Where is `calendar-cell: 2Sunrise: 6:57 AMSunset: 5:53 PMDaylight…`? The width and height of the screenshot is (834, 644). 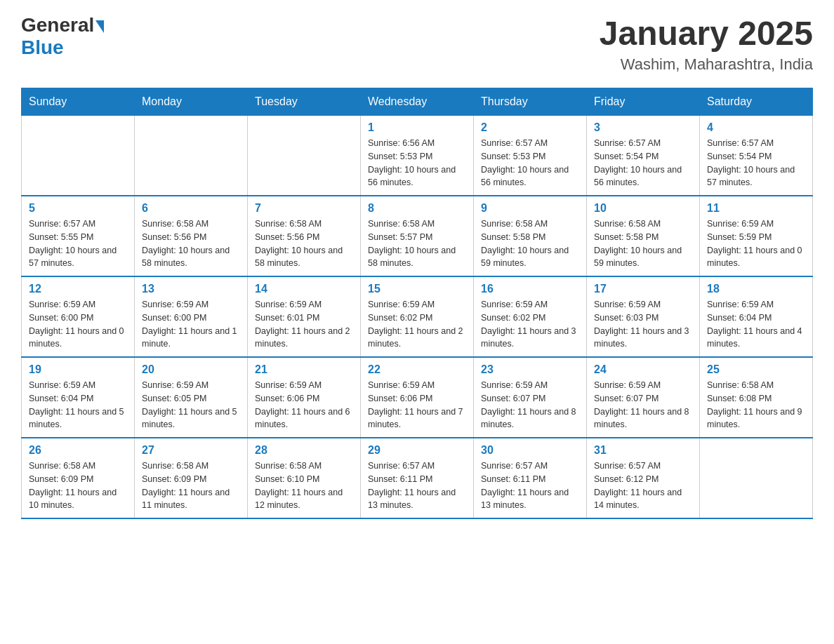 calendar-cell: 2Sunrise: 6:57 AMSunset: 5:53 PMDaylight… is located at coordinates (531, 156).